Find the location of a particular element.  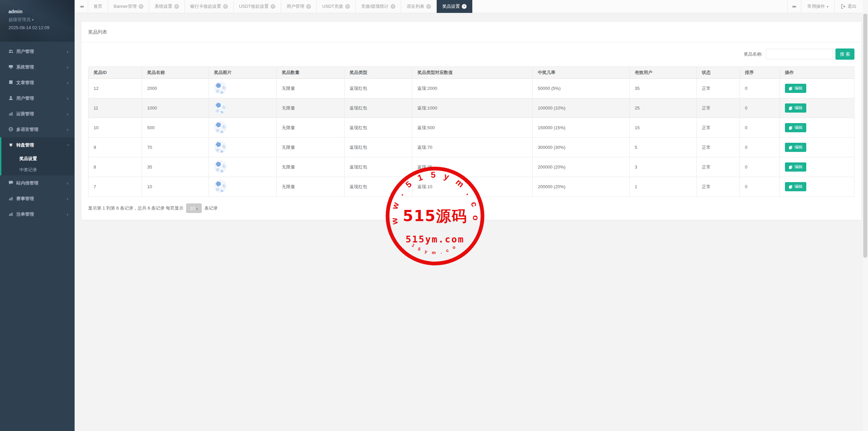

tab-3: 银行卡收款设置× is located at coordinates (209, 6).